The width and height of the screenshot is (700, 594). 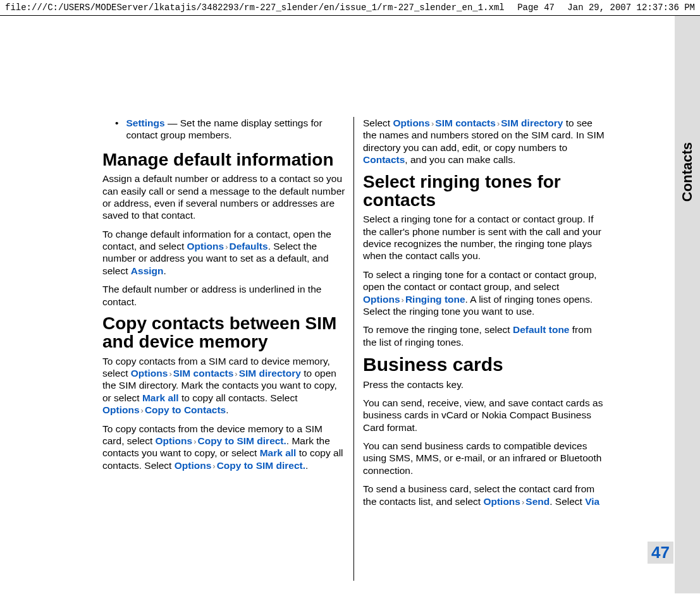 I want to click on heading-copy-contacts: Copy contacts between SIM and device mem…, so click(x=224, y=332).